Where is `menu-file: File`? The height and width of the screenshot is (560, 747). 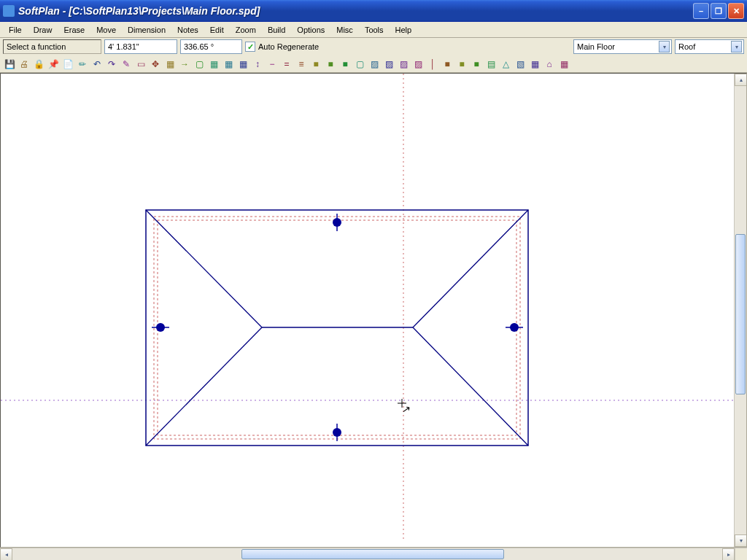 menu-file: File is located at coordinates (15, 30).